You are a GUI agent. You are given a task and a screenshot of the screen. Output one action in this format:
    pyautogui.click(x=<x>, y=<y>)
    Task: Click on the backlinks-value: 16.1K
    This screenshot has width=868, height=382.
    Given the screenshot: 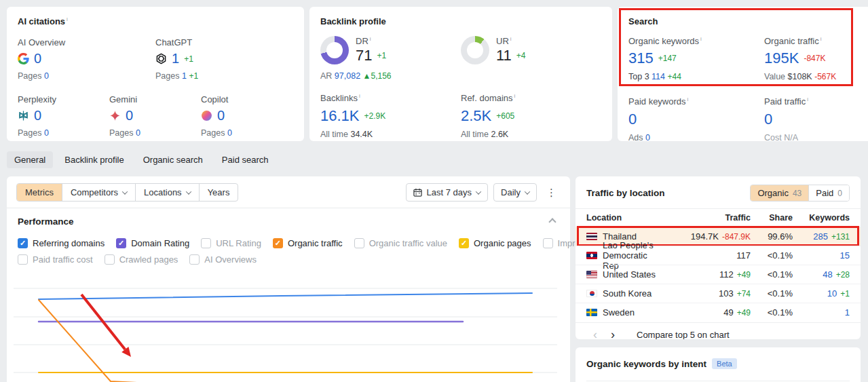 What is the action you would take?
    pyautogui.click(x=340, y=116)
    